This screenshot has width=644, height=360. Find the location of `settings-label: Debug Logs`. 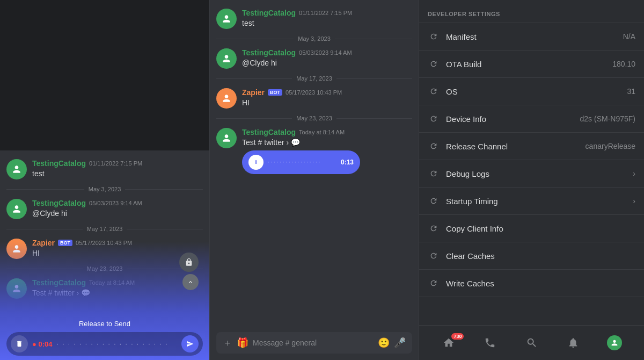

settings-label: Debug Logs is located at coordinates (536, 174).